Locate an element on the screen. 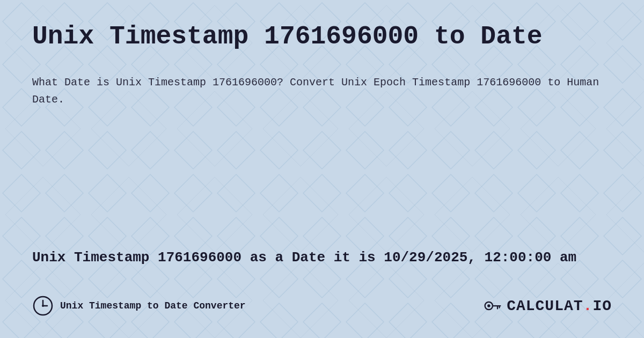 Image resolution: width=644 pixels, height=338 pixels. footer-link-text: Unix Timestamp to Date Converter is located at coordinates (153, 306).